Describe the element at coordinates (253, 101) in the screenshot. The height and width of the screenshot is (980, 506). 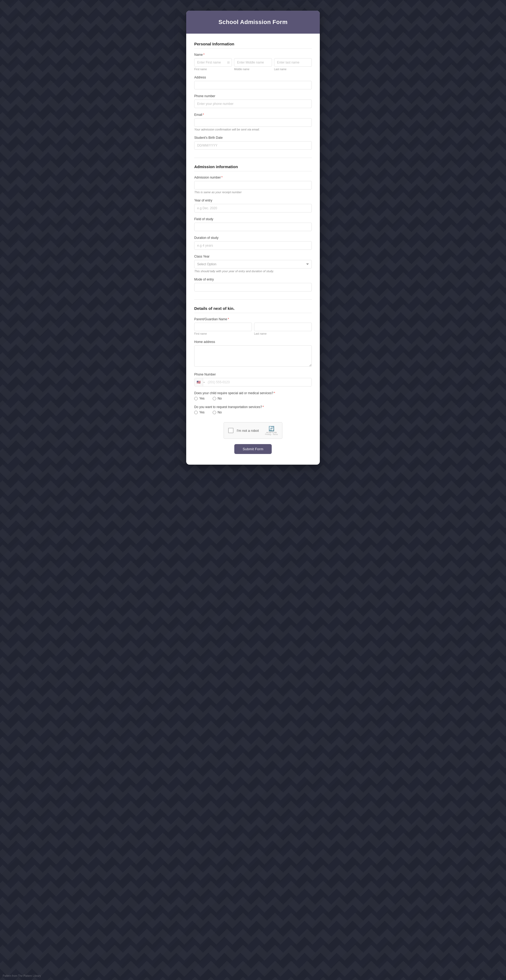
I see `phone-field-group: Phone number` at that location.